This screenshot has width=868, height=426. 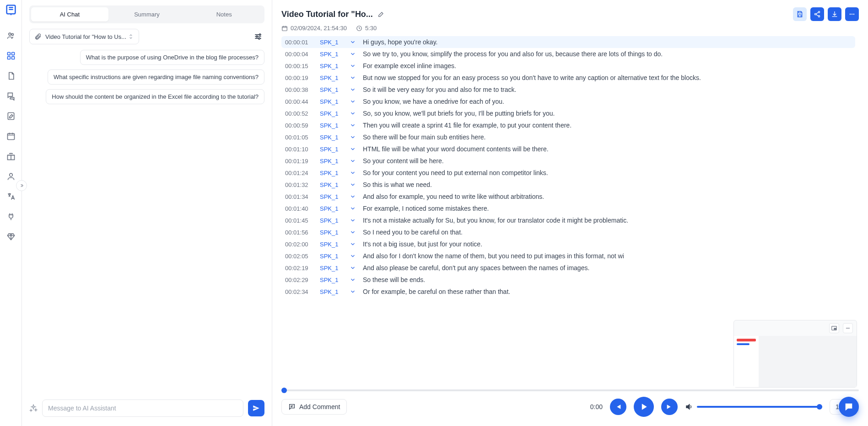 I want to click on transcript-row: 00:00:52SPK_1So, so you know, we'll put …, so click(x=568, y=113).